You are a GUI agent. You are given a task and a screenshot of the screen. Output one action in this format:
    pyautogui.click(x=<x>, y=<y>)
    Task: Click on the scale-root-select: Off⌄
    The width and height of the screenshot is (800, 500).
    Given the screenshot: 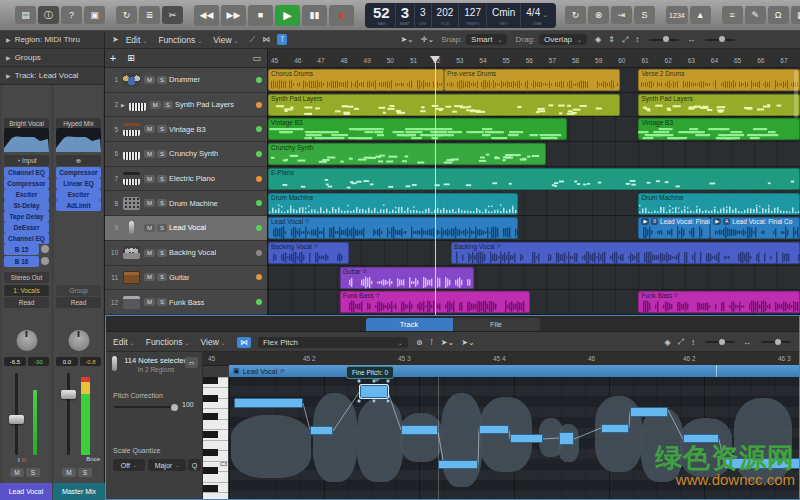 What is the action you would take?
    pyautogui.click(x=129, y=465)
    